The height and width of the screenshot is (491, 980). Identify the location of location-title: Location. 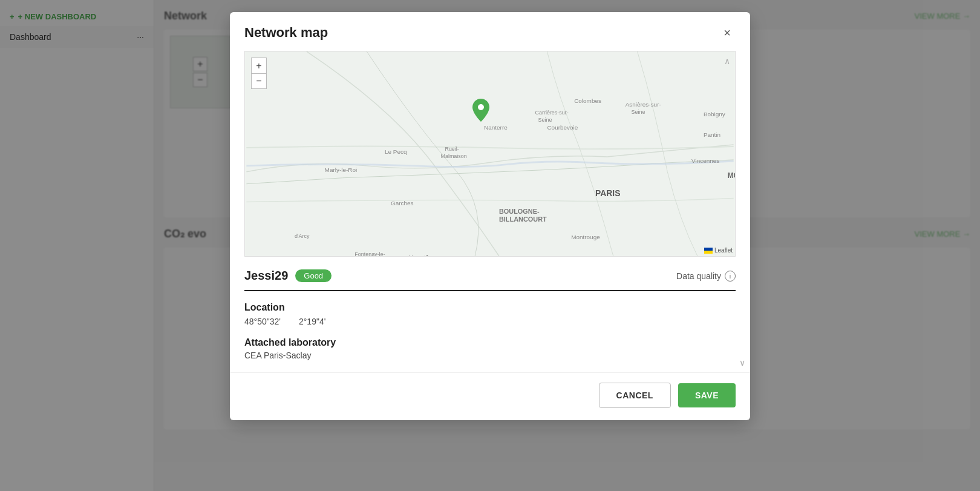
(490, 308).